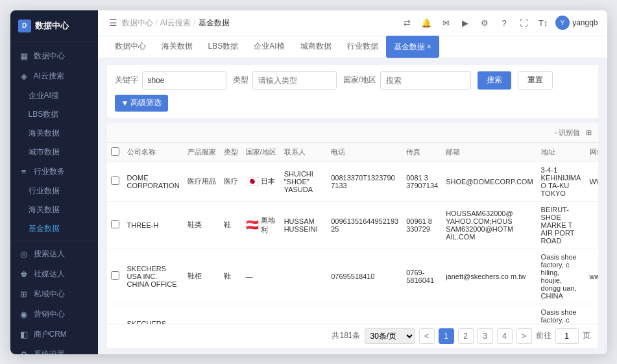  I want to click on topbar-user: Y yangqb, so click(576, 23).